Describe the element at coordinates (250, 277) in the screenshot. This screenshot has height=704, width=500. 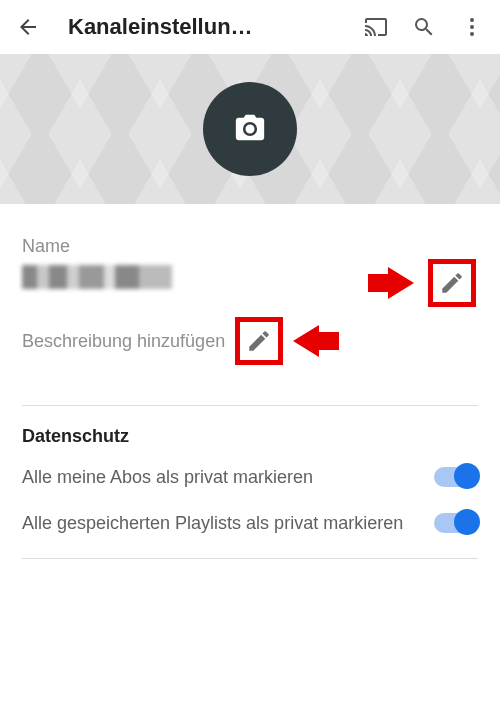
I see `name-row` at that location.